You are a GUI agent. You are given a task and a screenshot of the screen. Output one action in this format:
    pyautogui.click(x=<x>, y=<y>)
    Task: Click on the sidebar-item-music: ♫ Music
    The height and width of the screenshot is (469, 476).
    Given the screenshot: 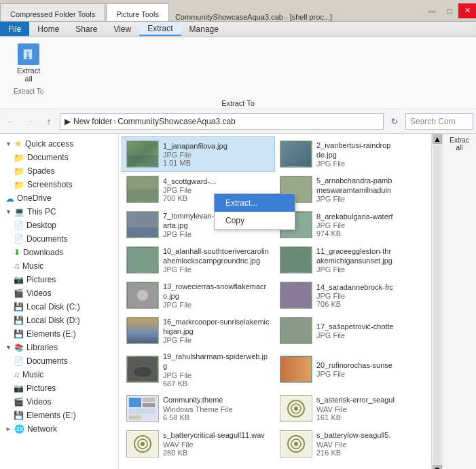 What is the action you would take?
    pyautogui.click(x=59, y=266)
    